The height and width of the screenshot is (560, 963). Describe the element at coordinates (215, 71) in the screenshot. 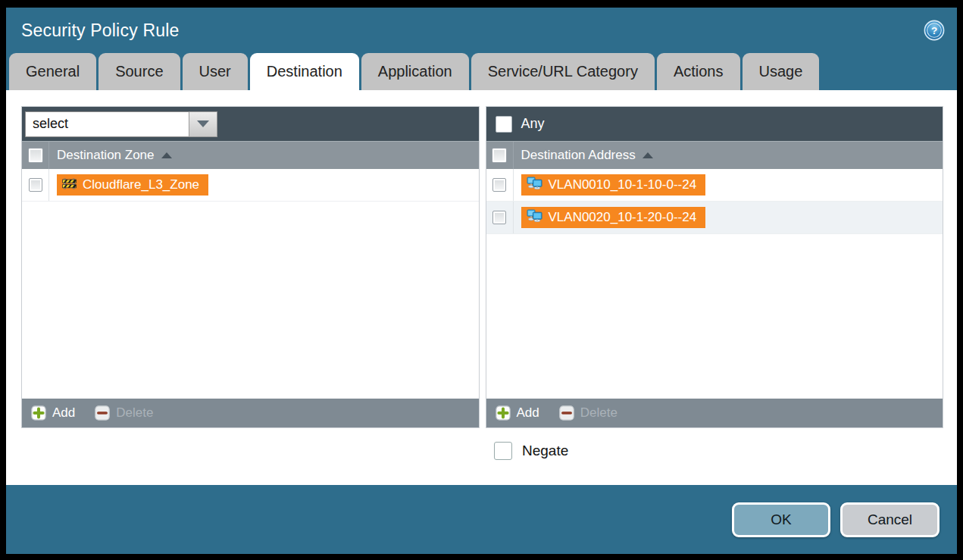

I see `tab-user: User` at that location.